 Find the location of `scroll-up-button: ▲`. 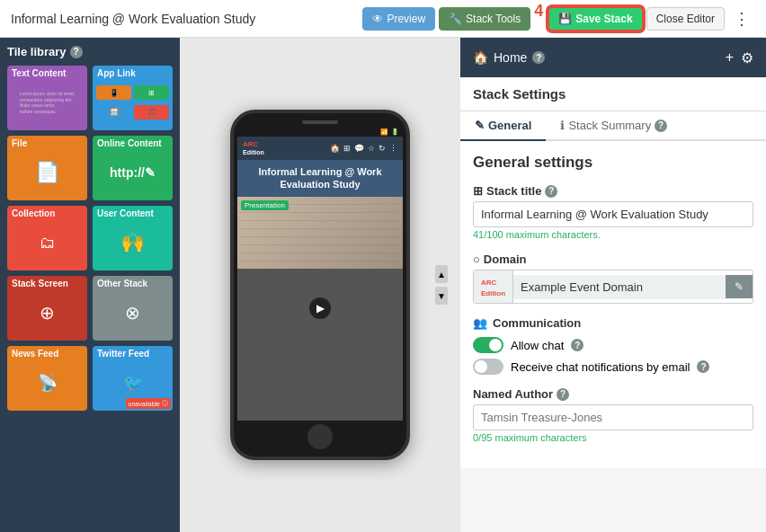

scroll-up-button: ▲ is located at coordinates (441, 274).